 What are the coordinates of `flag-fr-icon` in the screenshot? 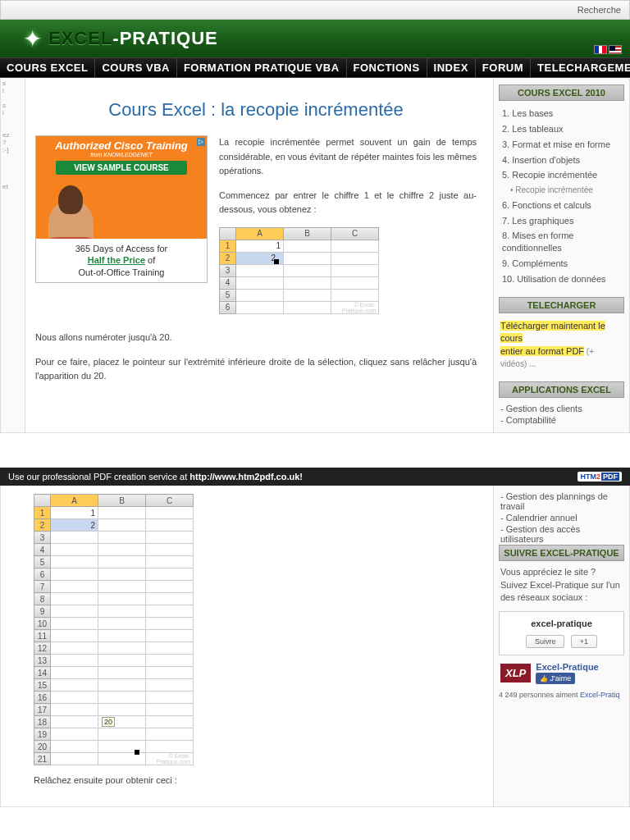 It's located at (600, 49).